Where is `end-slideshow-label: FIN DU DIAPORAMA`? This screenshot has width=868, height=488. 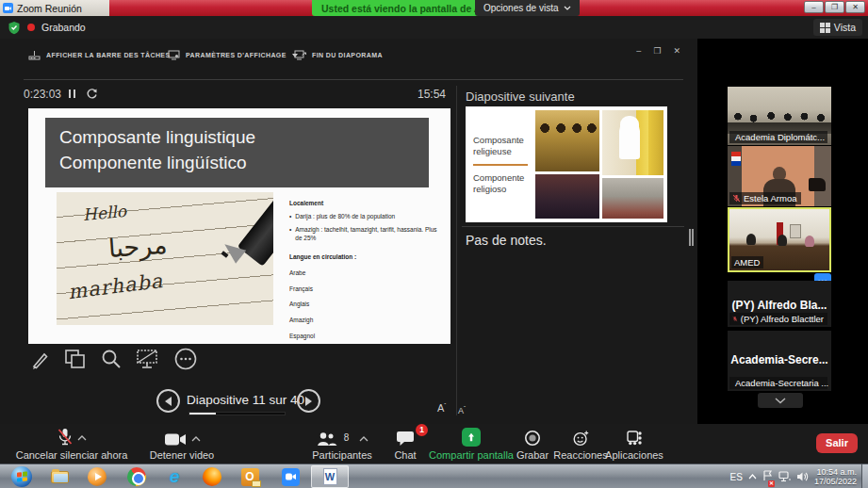 end-slideshow-label: FIN DU DIAPORAMA is located at coordinates (347, 55).